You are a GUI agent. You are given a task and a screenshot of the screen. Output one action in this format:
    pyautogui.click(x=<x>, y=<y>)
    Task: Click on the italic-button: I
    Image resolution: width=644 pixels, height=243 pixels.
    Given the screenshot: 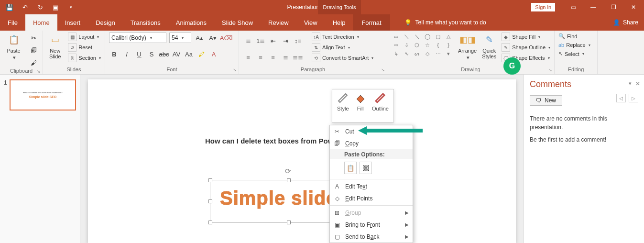 What is the action you would take?
    pyautogui.click(x=127, y=54)
    